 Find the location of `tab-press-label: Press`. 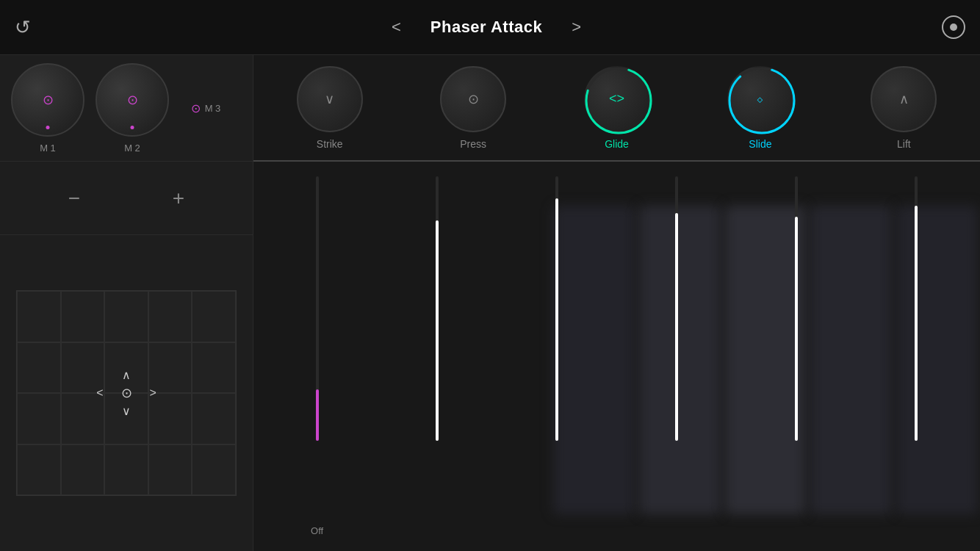

tab-press-label: Press is located at coordinates (473, 144).